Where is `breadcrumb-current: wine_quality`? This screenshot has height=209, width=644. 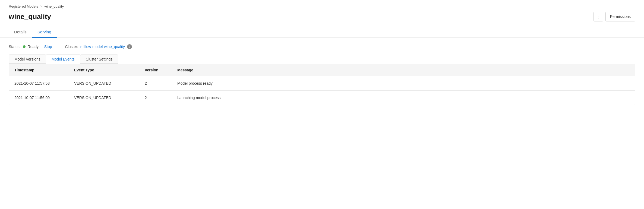
breadcrumb-current: wine_quality is located at coordinates (54, 7).